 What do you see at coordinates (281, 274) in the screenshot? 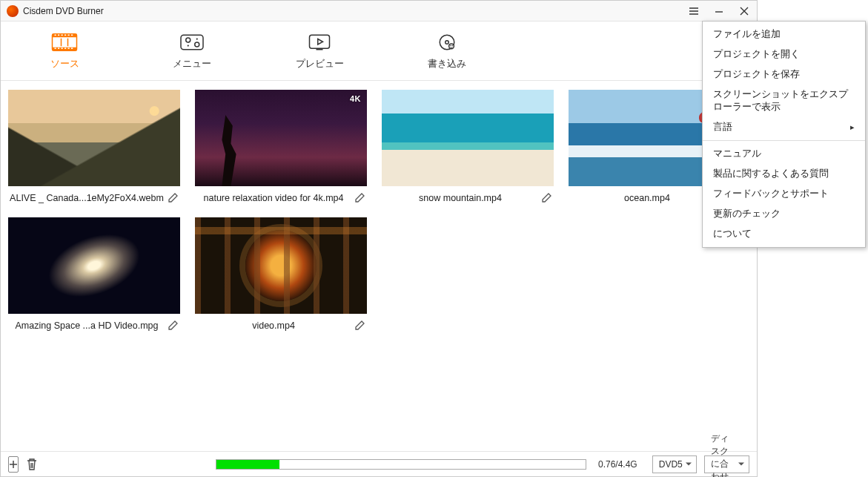
I see `video-item: video.mp4` at bounding box center [281, 274].